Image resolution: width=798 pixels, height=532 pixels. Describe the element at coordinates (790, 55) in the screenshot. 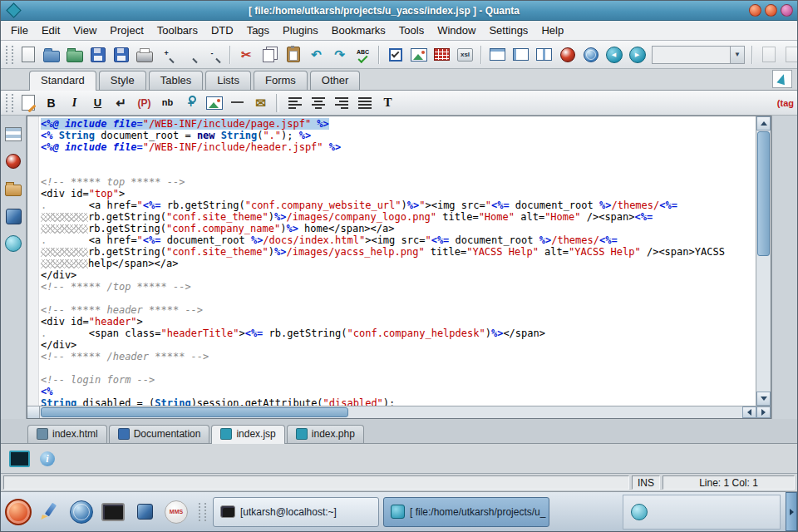

I see `document-info-icon` at that location.